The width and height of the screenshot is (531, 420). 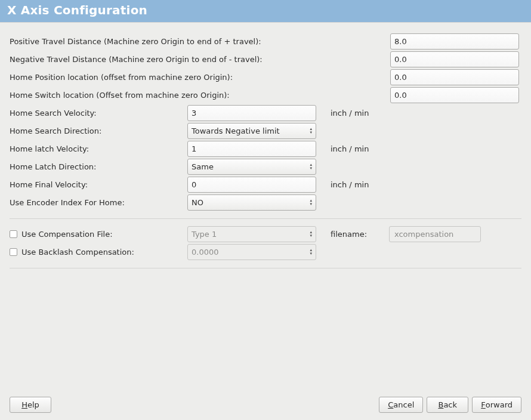 What do you see at coordinates (252, 185) in the screenshot?
I see `input-home-final-velocity` at bounding box center [252, 185].